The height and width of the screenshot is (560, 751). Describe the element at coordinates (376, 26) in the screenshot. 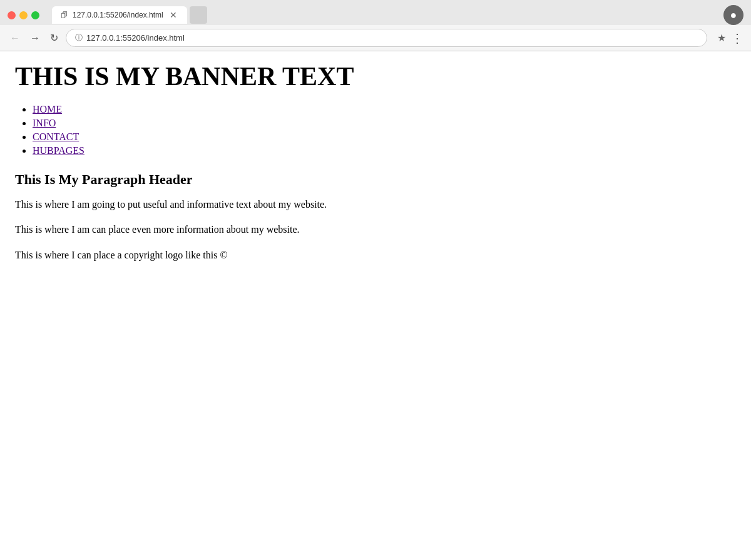

I see `browser-chrome: 🗍 127.0.0.1:55206/index.html ✕ ● ← → ↻ ⓘ…` at that location.